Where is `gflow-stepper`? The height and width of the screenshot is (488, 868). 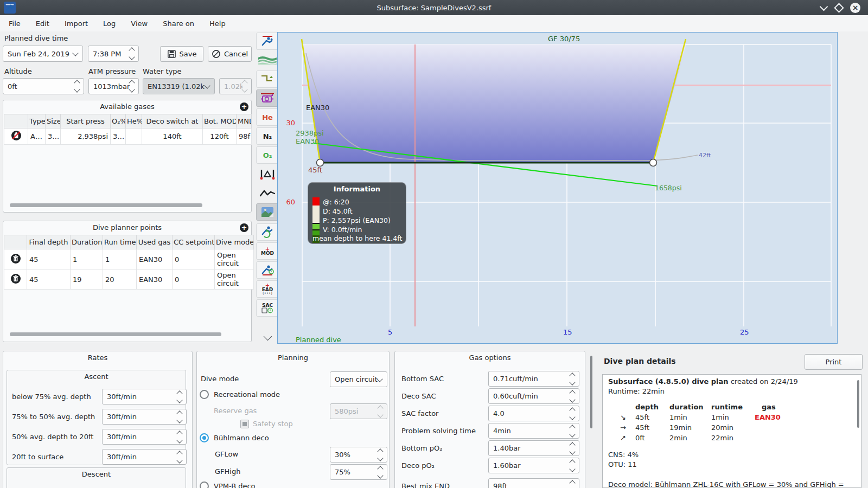
gflow-stepper is located at coordinates (382, 455).